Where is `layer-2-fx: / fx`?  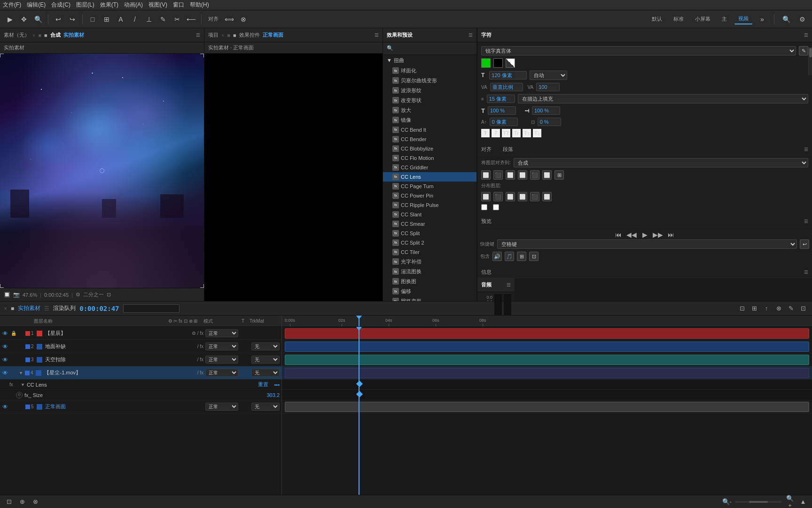 layer-2-fx: / fx is located at coordinates (200, 346).